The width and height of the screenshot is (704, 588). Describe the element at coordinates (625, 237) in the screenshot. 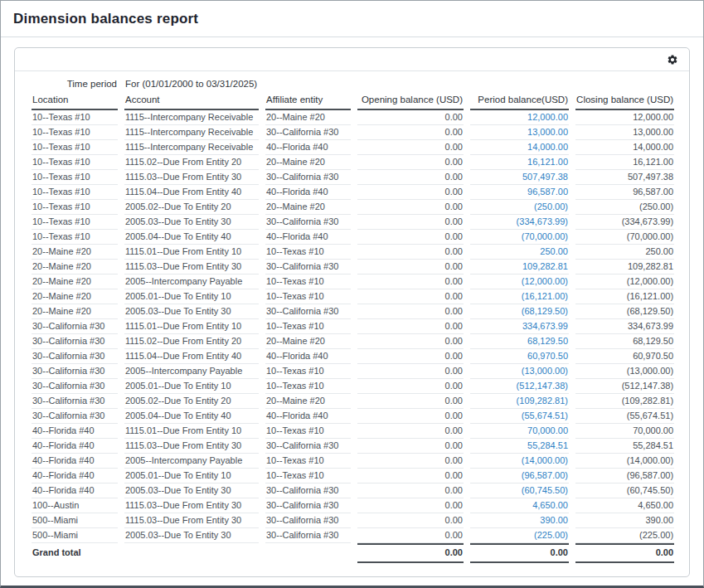

I see `cell-closing-balance: (70,000.00)` at that location.